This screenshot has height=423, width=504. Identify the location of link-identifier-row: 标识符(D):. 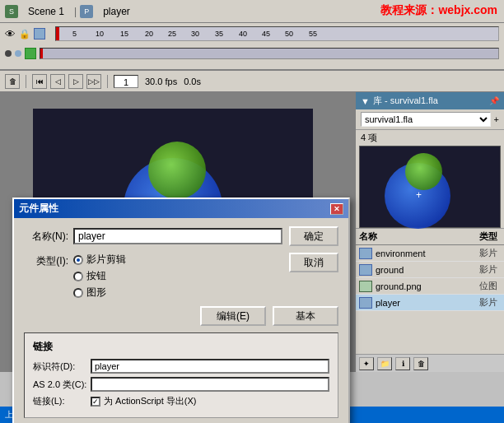
(181, 366).